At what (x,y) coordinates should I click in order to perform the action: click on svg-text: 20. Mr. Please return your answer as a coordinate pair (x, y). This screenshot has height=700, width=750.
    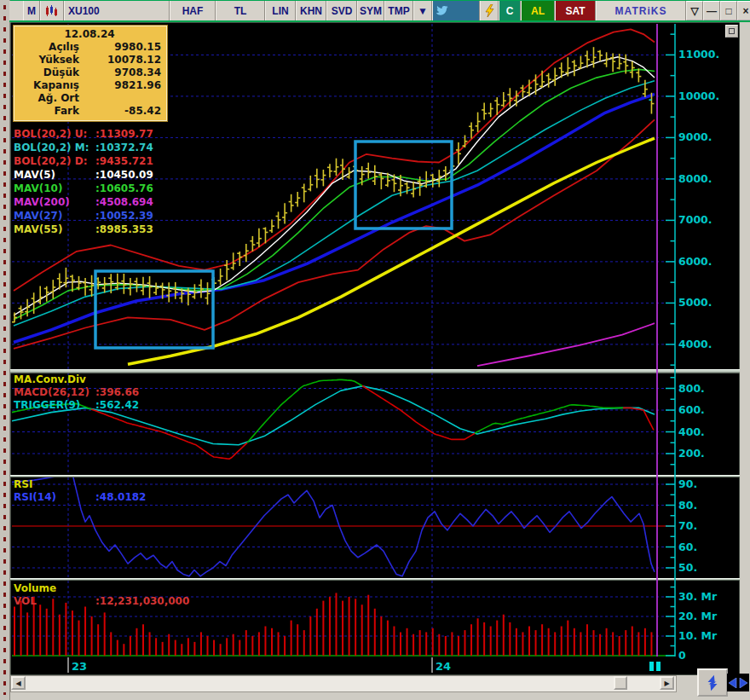
    Looking at the image, I should click on (698, 616).